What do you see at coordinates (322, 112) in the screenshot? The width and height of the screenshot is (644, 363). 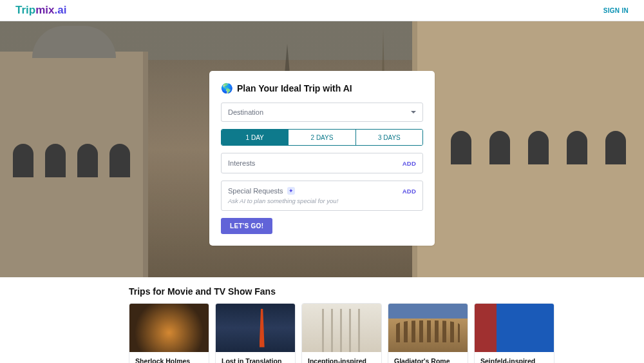 I see `destination-select: Destination` at bounding box center [322, 112].